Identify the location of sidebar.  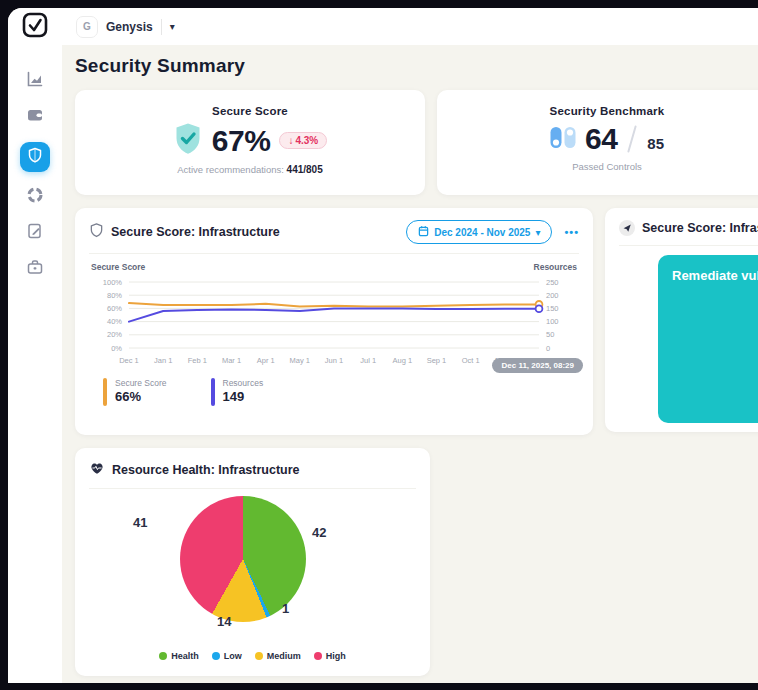
(35, 364).